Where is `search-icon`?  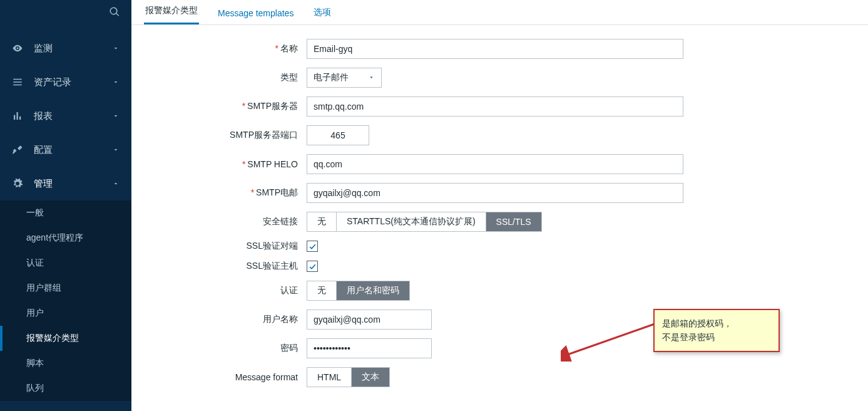
search-icon is located at coordinates (115, 13).